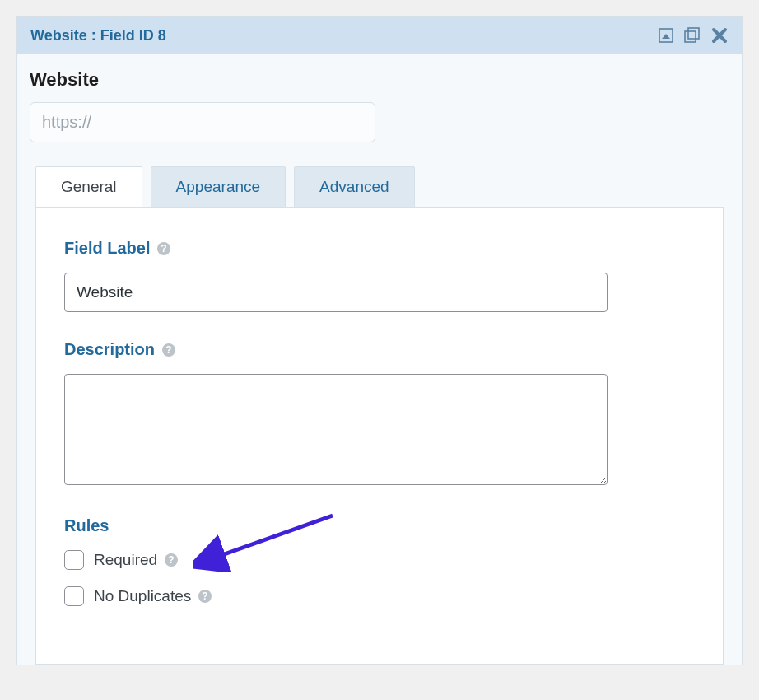 Image resolution: width=759 pixels, height=700 pixels. What do you see at coordinates (137, 560) in the screenshot?
I see `required-label: Required ?` at bounding box center [137, 560].